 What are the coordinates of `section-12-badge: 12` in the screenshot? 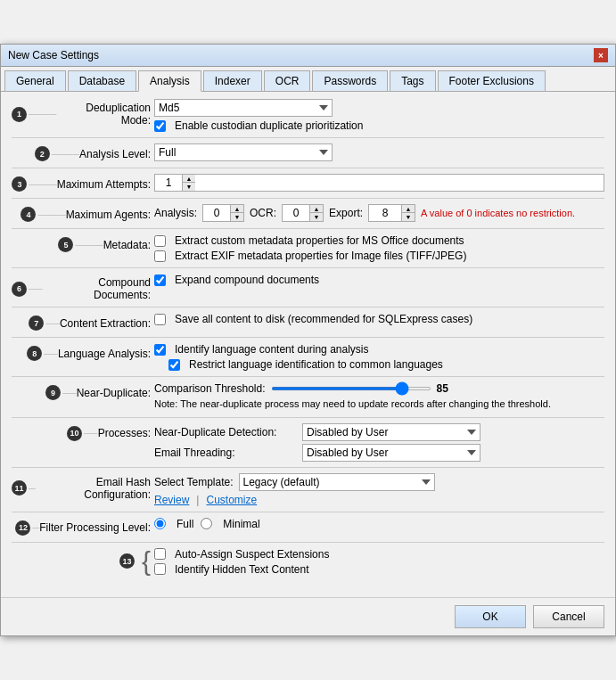 It's located at (23, 528).